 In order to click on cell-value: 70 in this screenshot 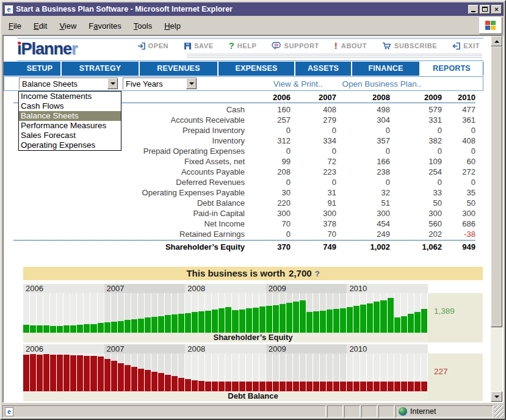, I will do `click(314, 234)`.